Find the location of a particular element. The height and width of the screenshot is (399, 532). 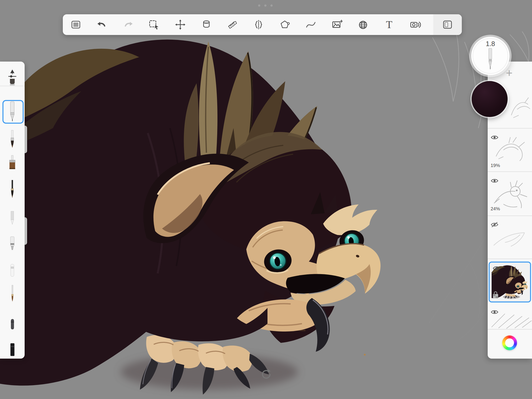

layer-opacity: 24% is located at coordinates (495, 209).